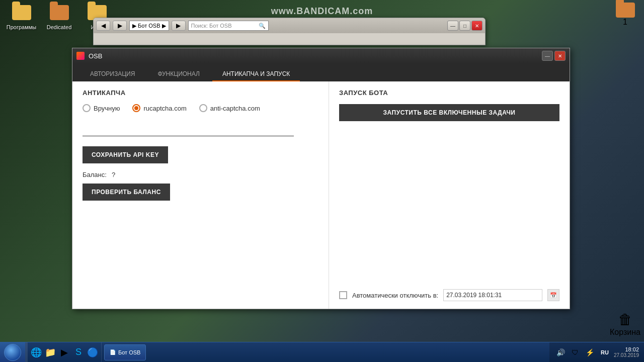  What do you see at coordinates (626, 352) in the screenshot?
I see `taskbar-clock: 18:02 27.03.2019` at bounding box center [626, 352].